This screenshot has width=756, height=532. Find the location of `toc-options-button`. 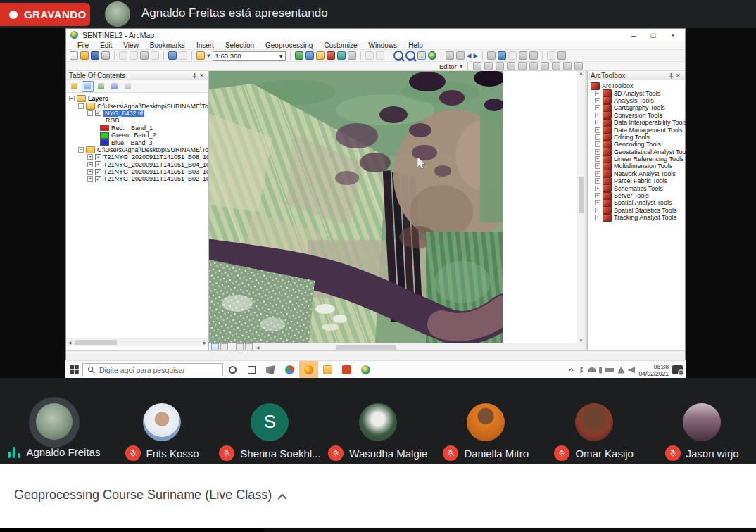

toc-options-button is located at coordinates (128, 87).